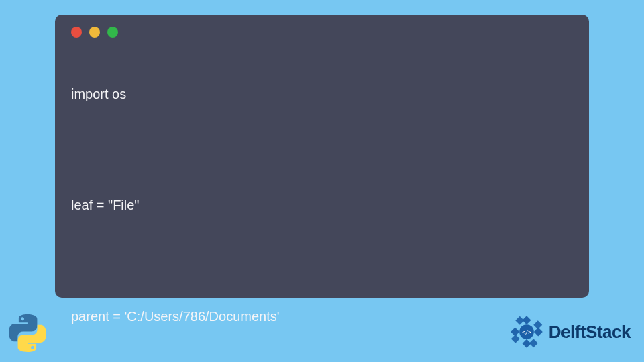 This screenshot has height=362, width=644. What do you see at coordinates (322, 205) in the screenshot?
I see `code-line: leaf = "File"` at bounding box center [322, 205].